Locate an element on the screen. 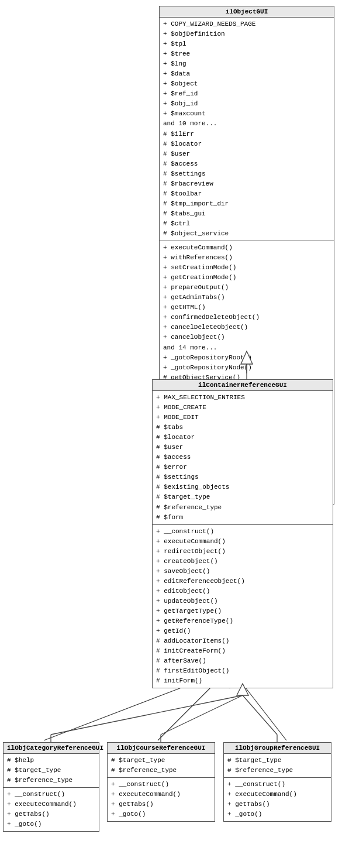  ilObjectGUI-properties: + COPY_WIZARD_NEEDS_PAGE + $objDefinitio… is located at coordinates (247, 129).